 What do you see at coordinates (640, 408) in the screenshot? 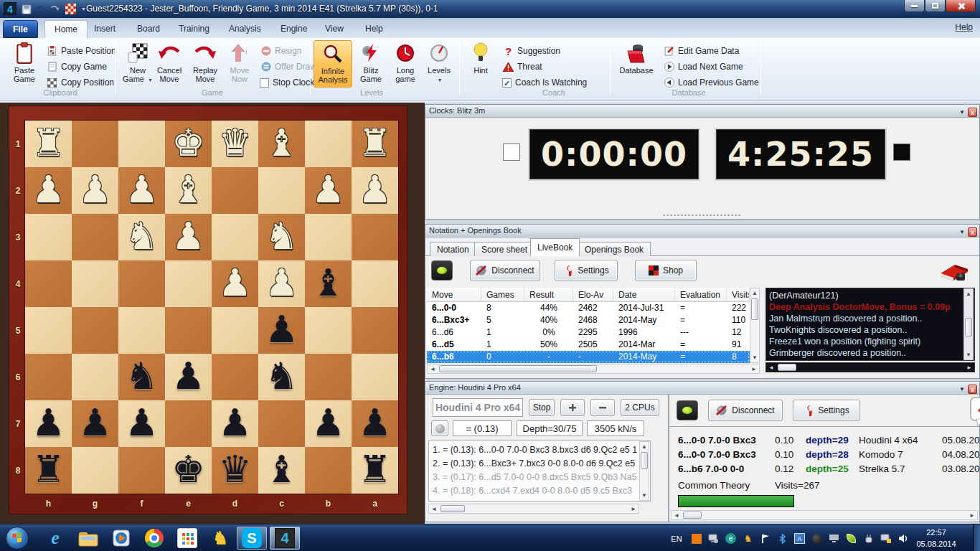
I see `engine-cpus-button: 2 CPUs` at bounding box center [640, 408].